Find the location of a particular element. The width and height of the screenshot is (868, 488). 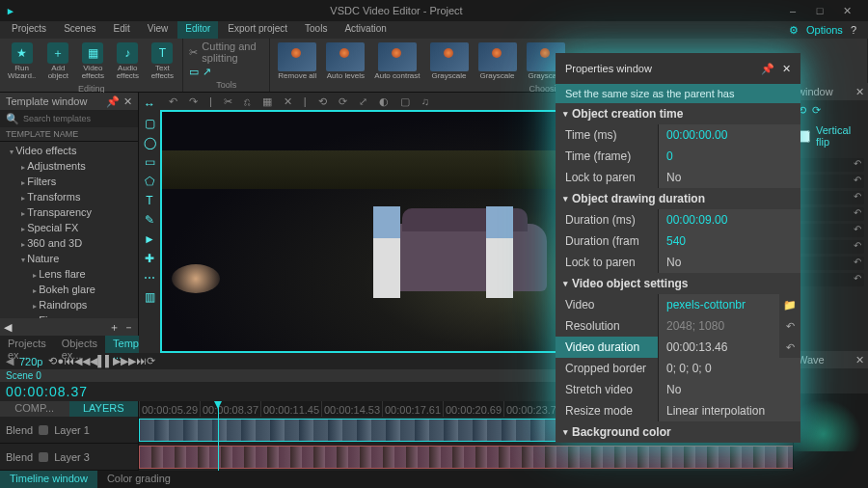

menu-projects: Projects is located at coordinates (29, 30).